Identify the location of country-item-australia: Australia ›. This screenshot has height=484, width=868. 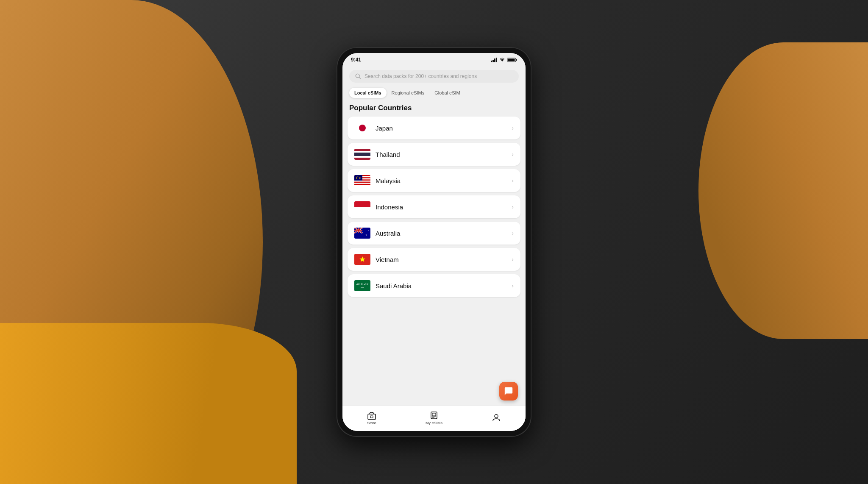
(434, 233).